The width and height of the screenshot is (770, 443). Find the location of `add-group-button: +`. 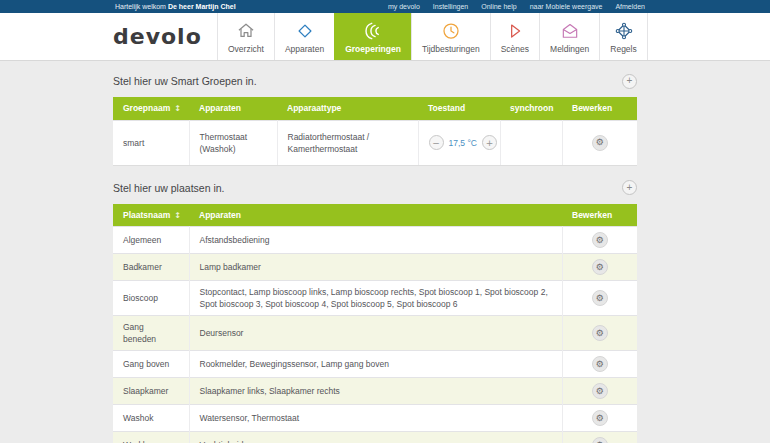

add-group-button: + is located at coordinates (630, 82).